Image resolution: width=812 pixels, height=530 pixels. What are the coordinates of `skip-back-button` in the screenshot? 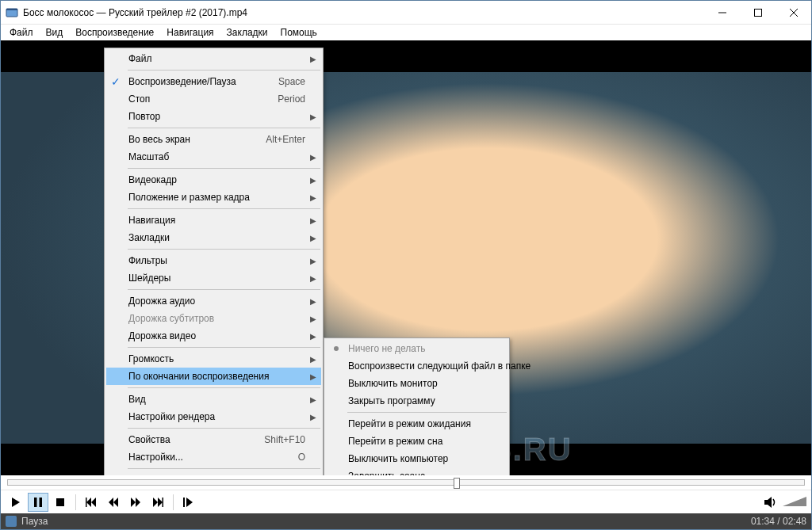 It's located at (91, 502).